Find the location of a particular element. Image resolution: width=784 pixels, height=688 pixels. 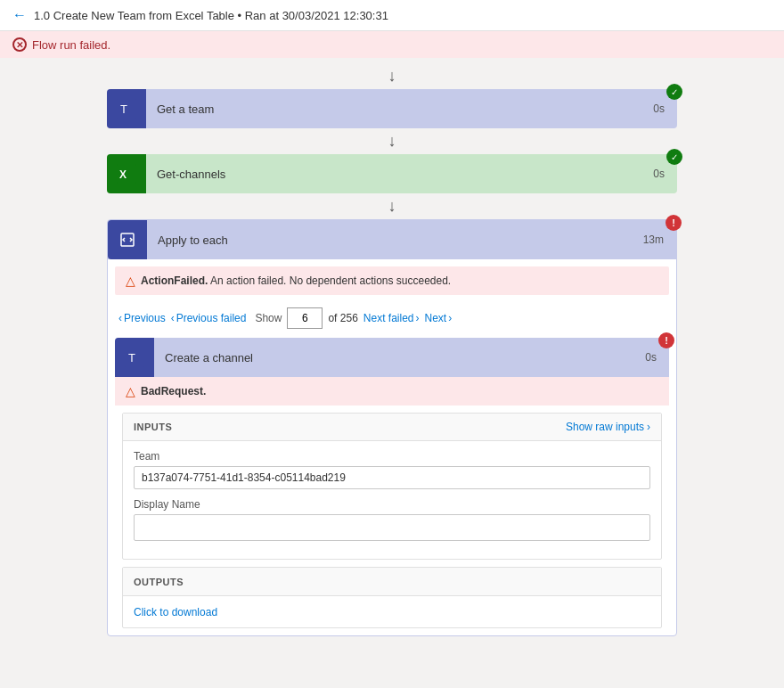

show-label: Show is located at coordinates (268, 318).